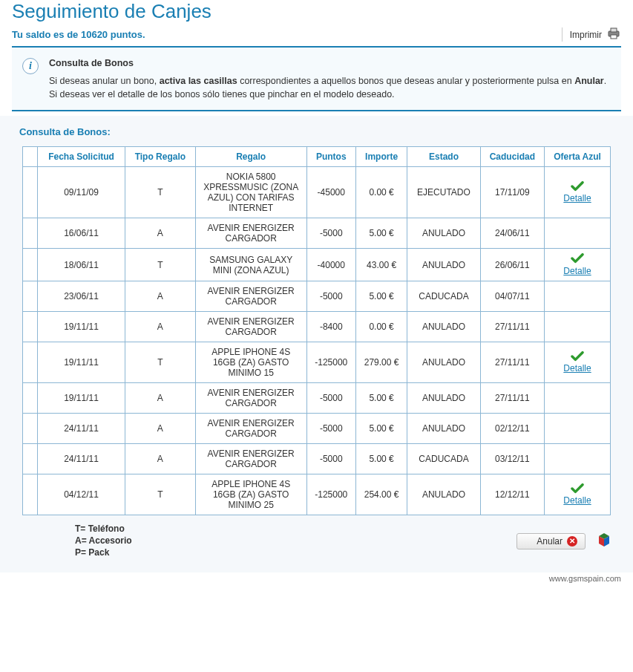 The height and width of the screenshot is (672, 633). What do you see at coordinates (444, 296) in the screenshot?
I see `cell-estado: CADUCADA` at bounding box center [444, 296].